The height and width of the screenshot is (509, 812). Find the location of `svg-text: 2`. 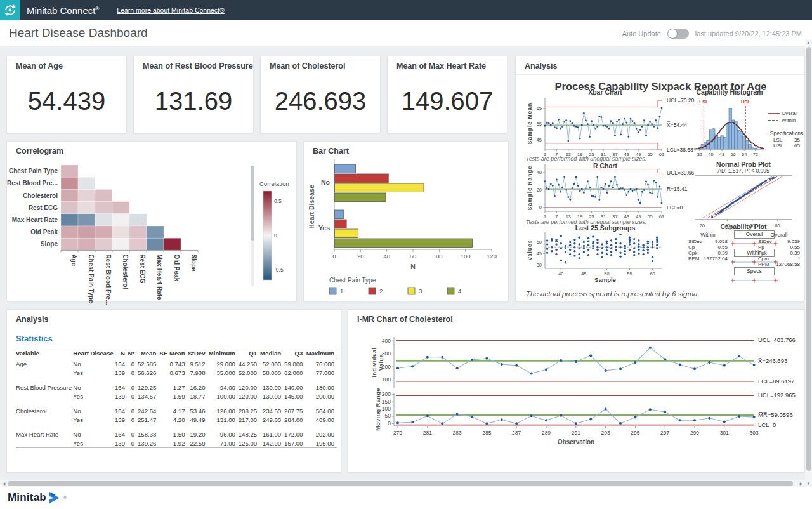

svg-text: 2 is located at coordinates (381, 291).